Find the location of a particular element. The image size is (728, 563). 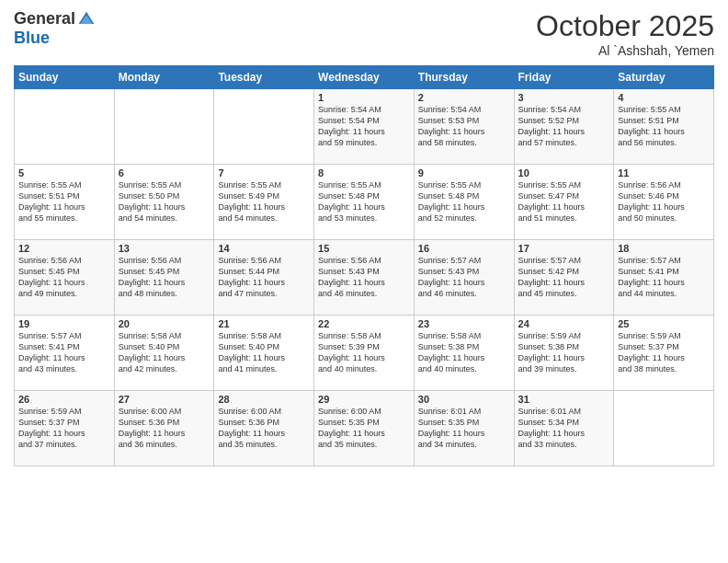

day-number: 29 is located at coordinates (364, 399).